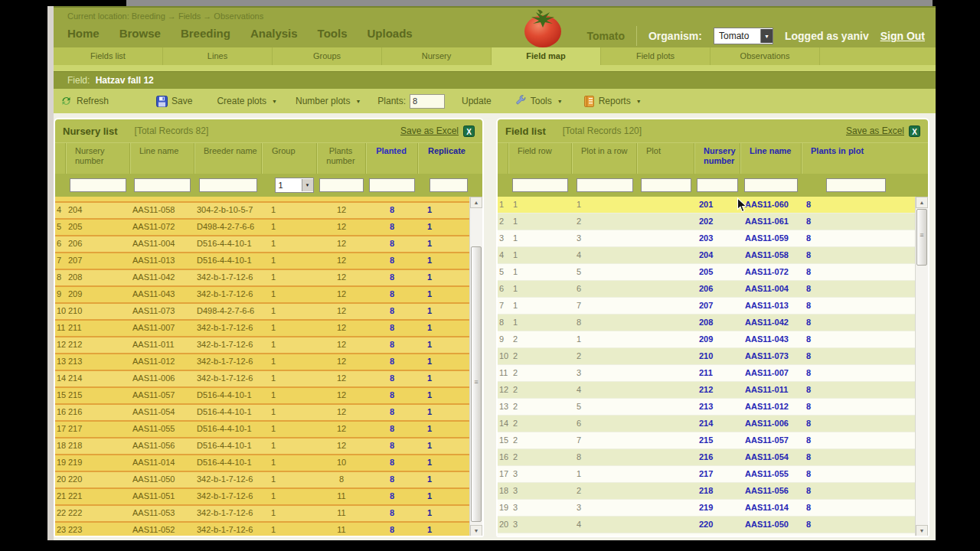 This screenshot has width=980, height=551. Describe the element at coordinates (262, 279) in the screenshot. I see `table-row: 8208AAS11-042342-b-1-7-12-611281` at that location.